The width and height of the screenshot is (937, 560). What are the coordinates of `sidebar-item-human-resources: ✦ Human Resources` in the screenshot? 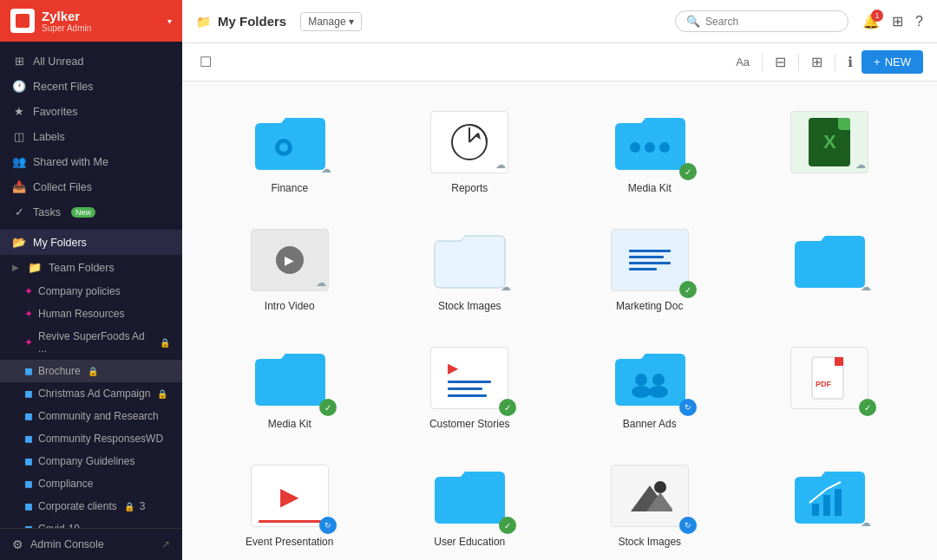 It's located at (91, 314).